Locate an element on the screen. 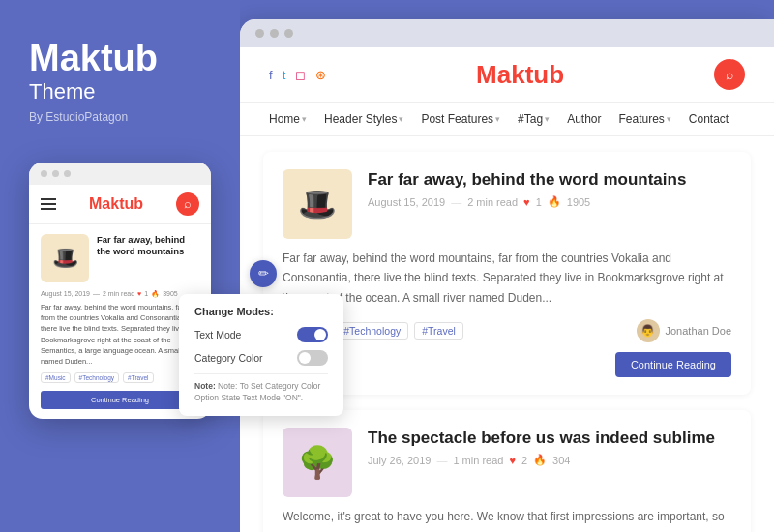 Image resolution: width=774 pixels, height=532 pixels. post-1-meta: August 15, 2019 — 2 min read ♥ 1 🔥 1905 is located at coordinates (550, 201).